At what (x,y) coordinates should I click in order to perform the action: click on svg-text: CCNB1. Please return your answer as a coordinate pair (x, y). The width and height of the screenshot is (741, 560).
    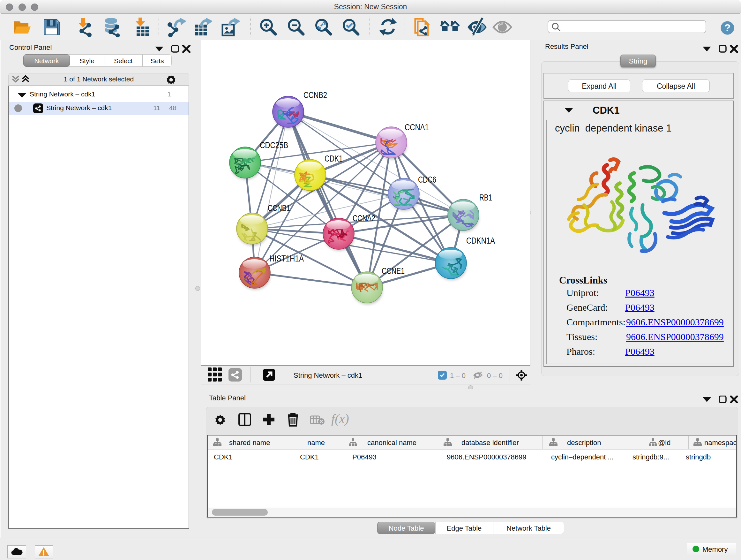
    Looking at the image, I should click on (279, 208).